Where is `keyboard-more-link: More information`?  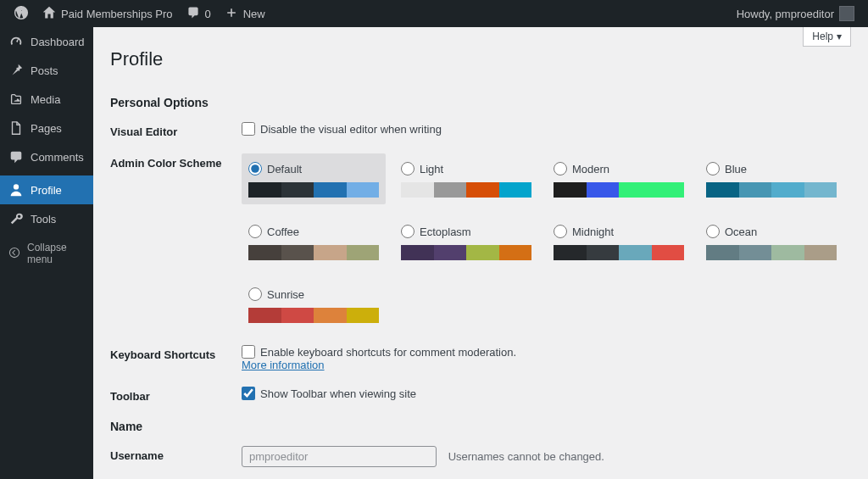
keyboard-more-link: More information is located at coordinates (283, 365).